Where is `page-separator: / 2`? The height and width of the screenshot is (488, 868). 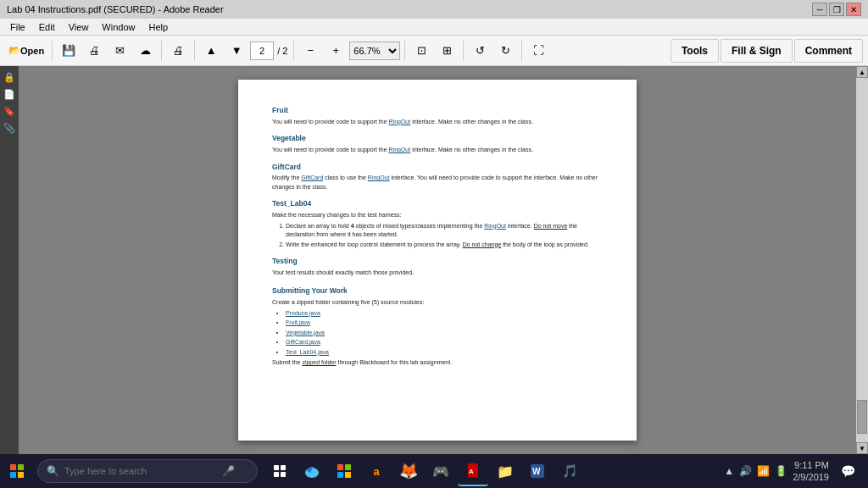 page-separator: / 2 is located at coordinates (282, 51).